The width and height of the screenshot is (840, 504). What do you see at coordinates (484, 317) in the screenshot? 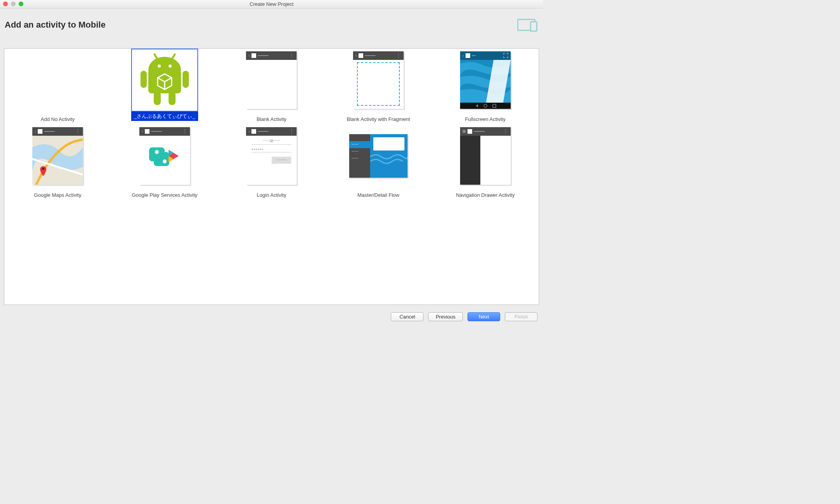
I see `next-button: Next` at bounding box center [484, 317].